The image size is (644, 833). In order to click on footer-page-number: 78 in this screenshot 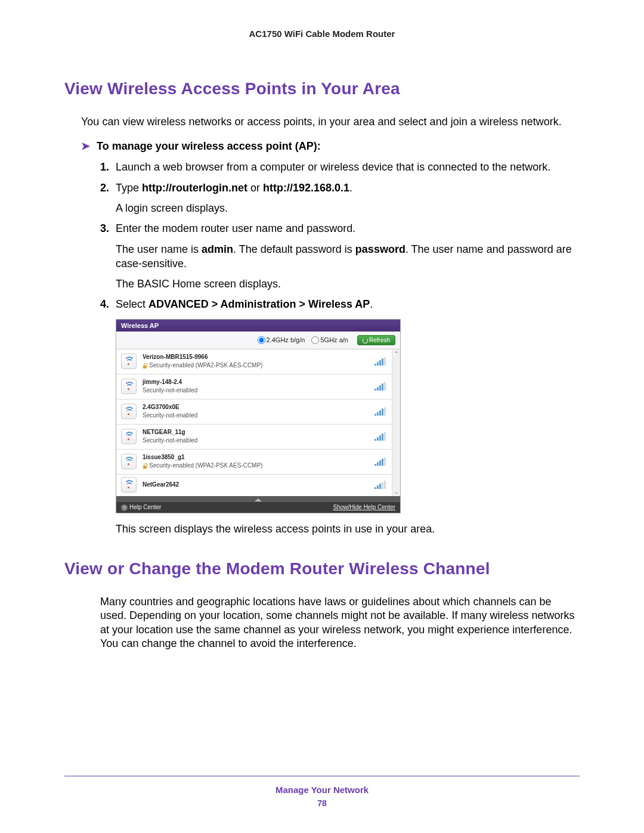, I will do `click(322, 803)`.